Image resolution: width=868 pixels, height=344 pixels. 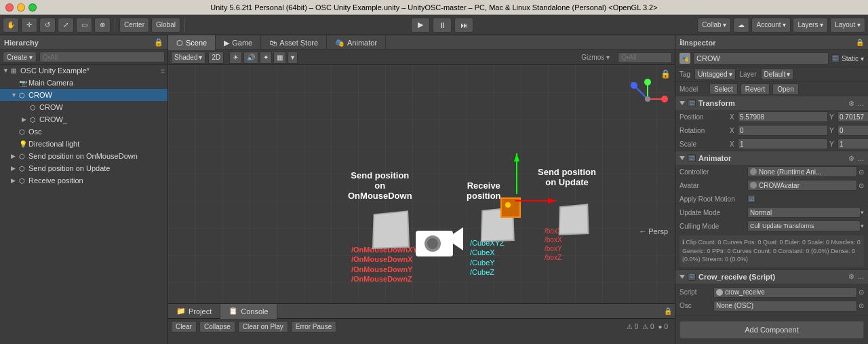 What do you see at coordinates (772, 103) in the screenshot?
I see `transform-header: ☑ Transform ⚙ …` at bounding box center [772, 103].